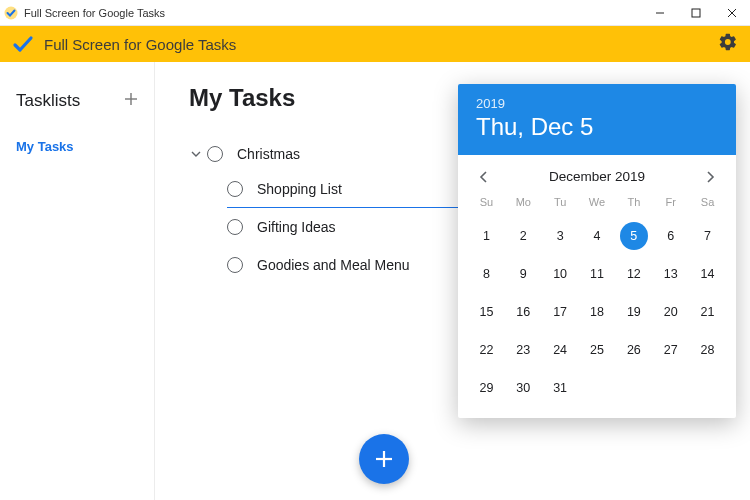  I want to click on minimize-button, so click(660, 13).